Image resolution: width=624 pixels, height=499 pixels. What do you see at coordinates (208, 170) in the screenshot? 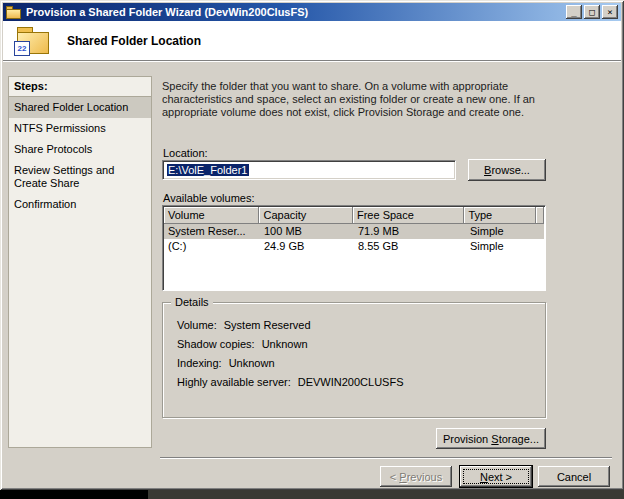
I see `location-input-selected-text: E:\VolE_Folder1` at bounding box center [208, 170].